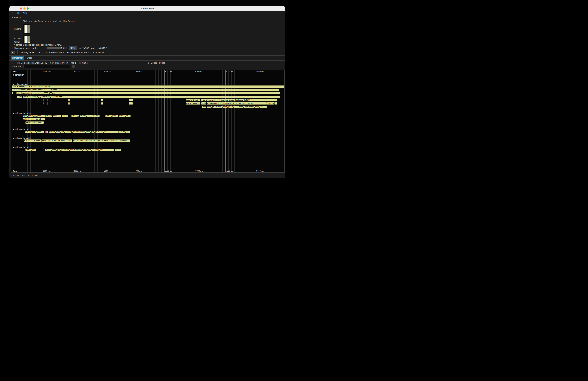  I want to click on menu-view: View, so click(25, 13).